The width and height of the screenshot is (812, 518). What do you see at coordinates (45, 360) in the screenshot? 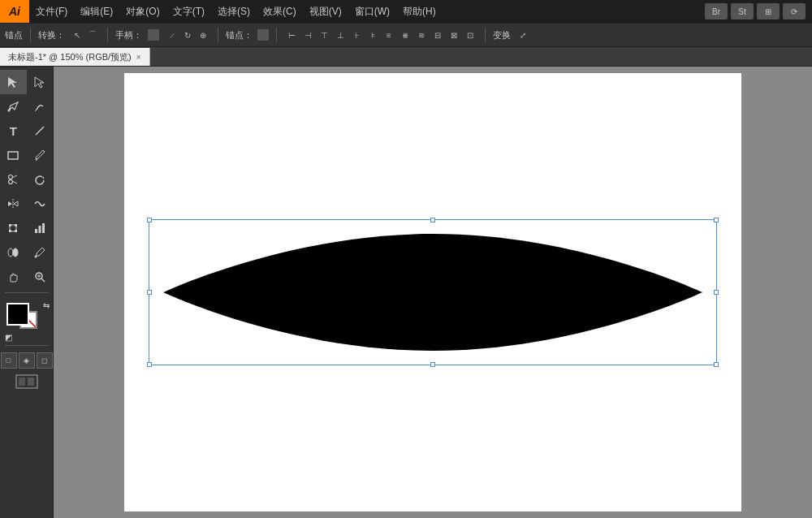
I see `draw-inside-btn: ◻` at bounding box center [45, 360].